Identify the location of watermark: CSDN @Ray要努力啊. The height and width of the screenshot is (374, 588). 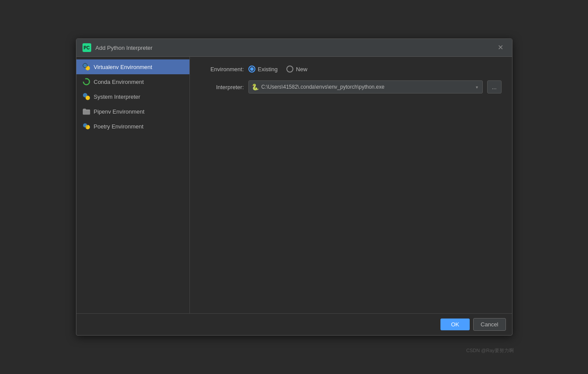
(490, 350).